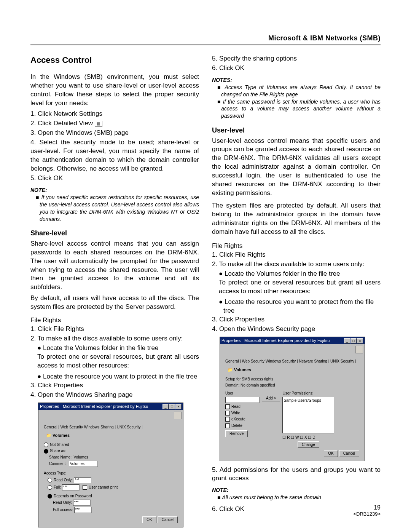 The height and width of the screenshot is (532, 411). What do you see at coordinates (50, 487) in the screenshot?
I see `full-radio` at bounding box center [50, 487].